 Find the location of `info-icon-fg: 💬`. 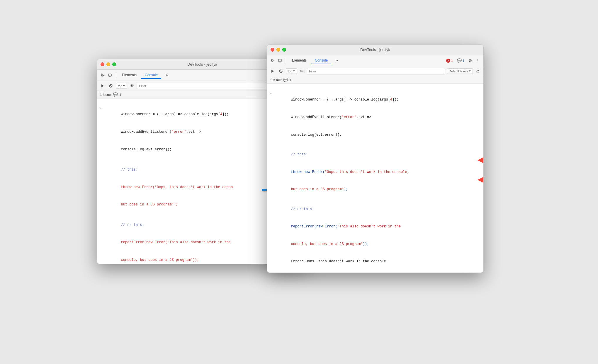

info-icon-fg: 💬 is located at coordinates (459, 60).